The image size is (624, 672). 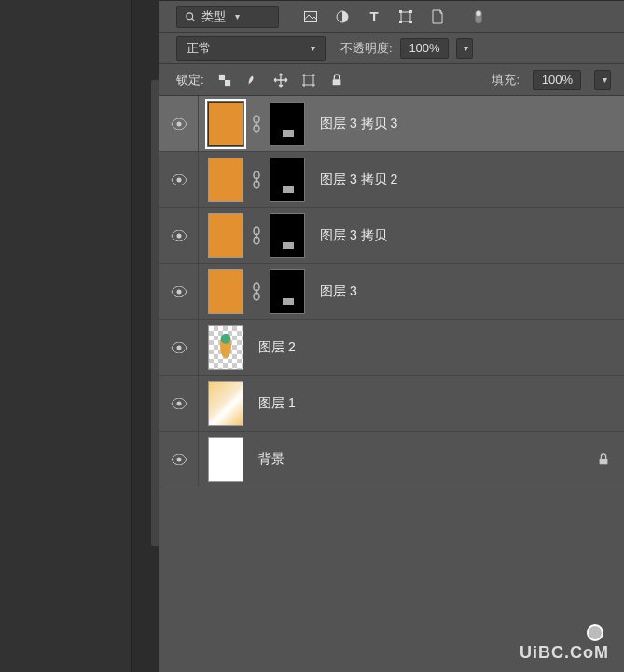 What do you see at coordinates (374, 17) in the screenshot?
I see `type-filter-icon: T` at bounding box center [374, 17].